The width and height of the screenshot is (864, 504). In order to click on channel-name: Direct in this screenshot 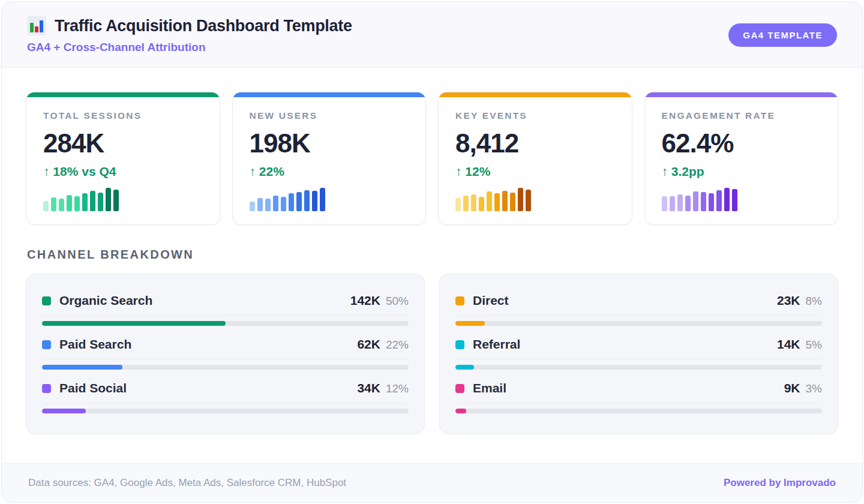, I will do `click(491, 301)`.